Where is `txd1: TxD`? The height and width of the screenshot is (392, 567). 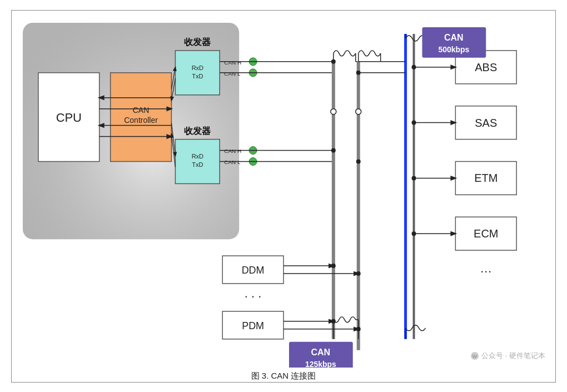
txd1: TxD is located at coordinates (197, 76).